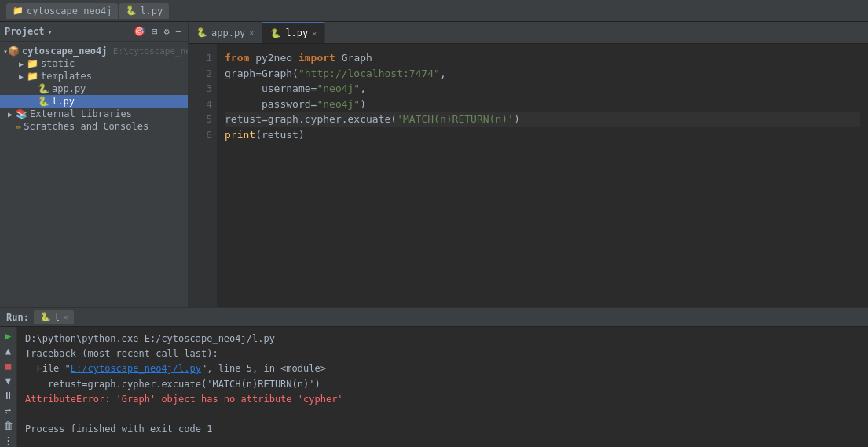 Image resolution: width=868 pixels, height=447 pixels. I want to click on run-play-button: ▶, so click(9, 336).